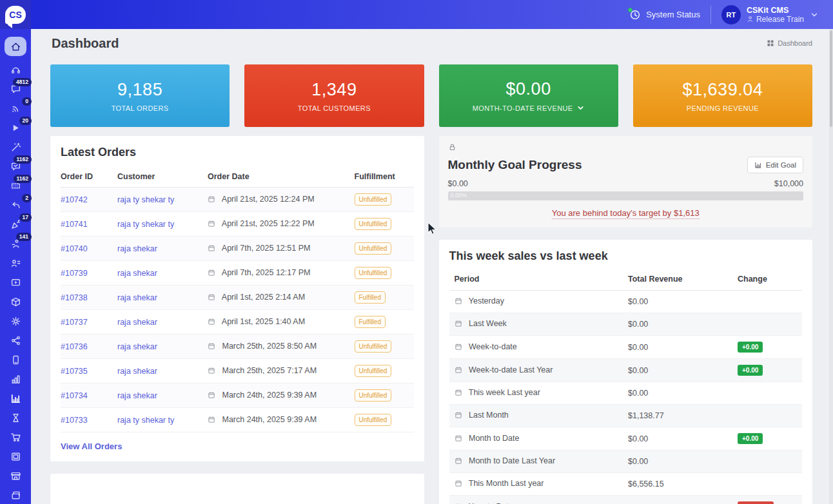 The image size is (833, 504). I want to click on order-date: March 25th, 2025 7:17 AM, so click(270, 371).